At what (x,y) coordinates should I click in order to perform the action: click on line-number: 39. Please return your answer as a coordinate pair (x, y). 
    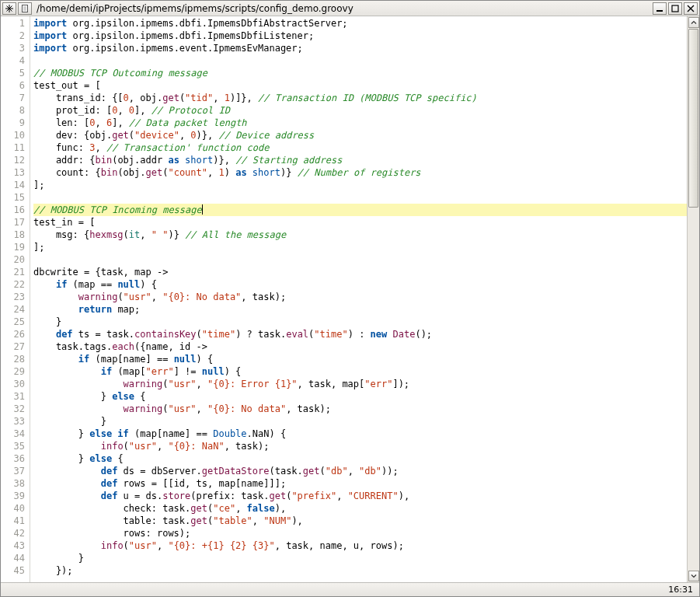
    Looking at the image, I should click on (16, 496).